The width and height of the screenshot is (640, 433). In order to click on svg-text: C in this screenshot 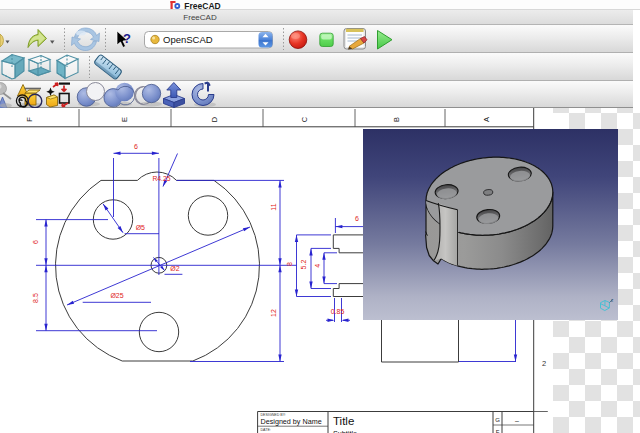, I will do `click(304, 119)`.